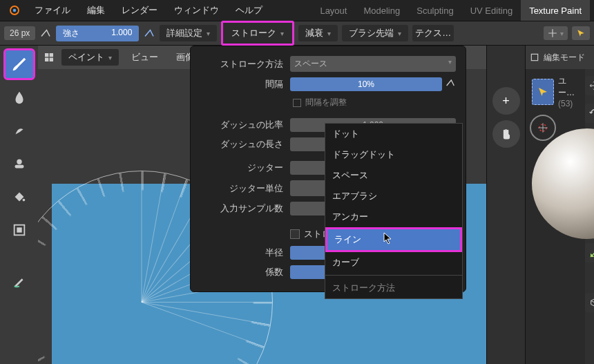 The height and width of the screenshot is (364, 594). Describe the element at coordinates (559, 204) in the screenshot. I see `viewport-panel: 編集モード ユー… (53)` at that location.